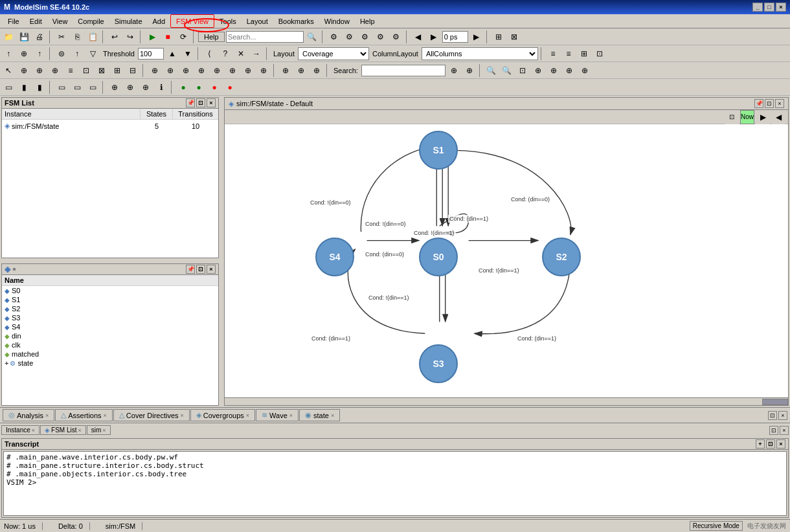 Image resolution: width=790 pixels, height=532 pixels. I want to click on tb-sim1: ⚙, so click(334, 37).